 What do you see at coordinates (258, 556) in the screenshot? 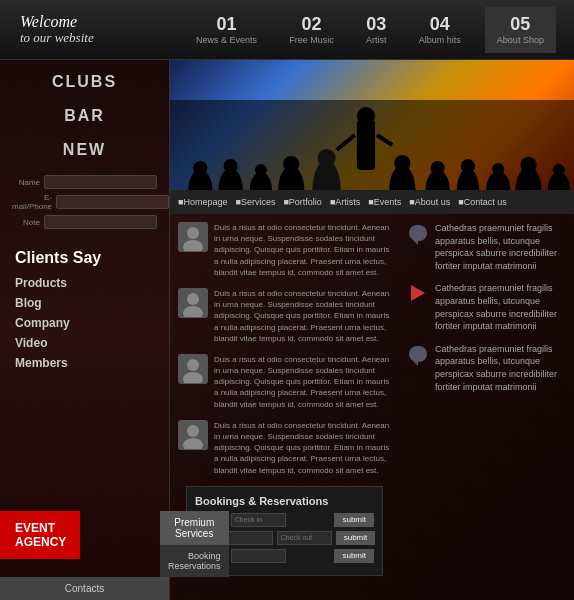
I see `cruise-input` at bounding box center [258, 556].